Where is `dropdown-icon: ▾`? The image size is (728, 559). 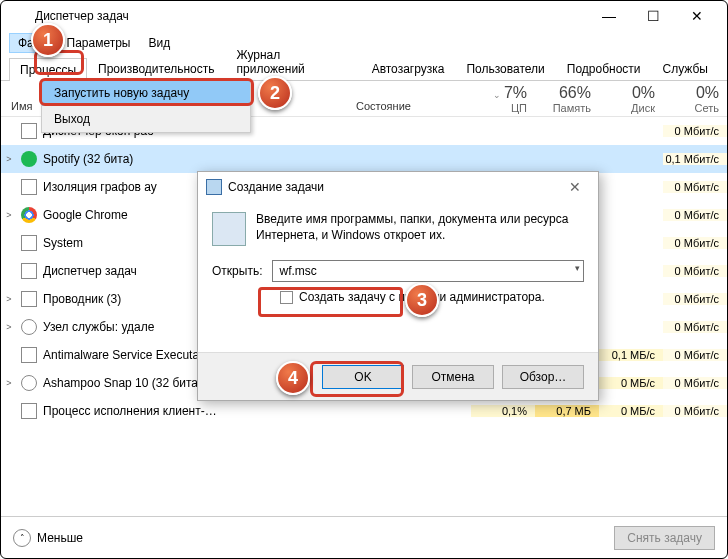
dropdown-icon: ▾ is located at coordinates (578, 268).